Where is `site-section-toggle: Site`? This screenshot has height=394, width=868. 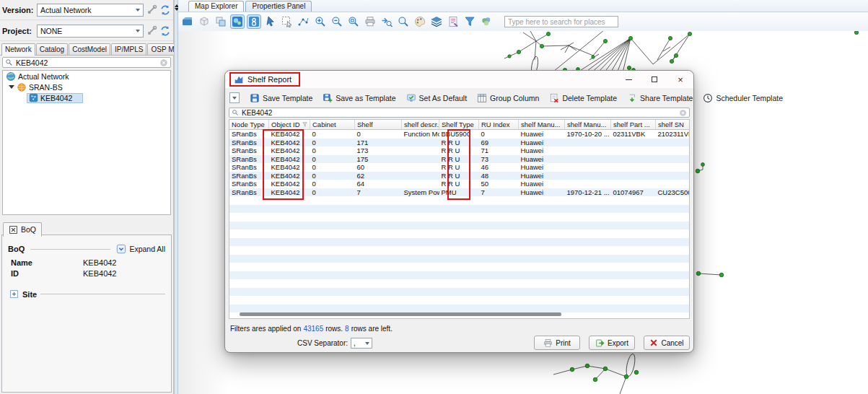 site-section-toggle: Site is located at coordinates (87, 294).